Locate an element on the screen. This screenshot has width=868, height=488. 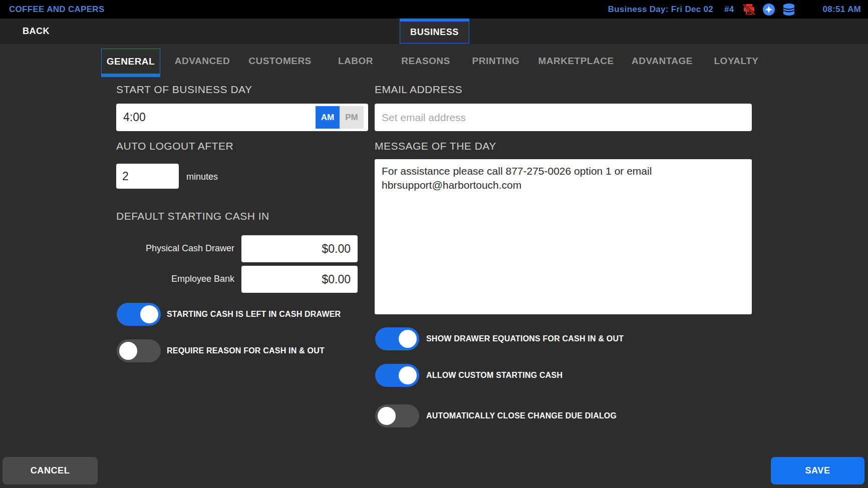
spark-icon is located at coordinates (769, 10).